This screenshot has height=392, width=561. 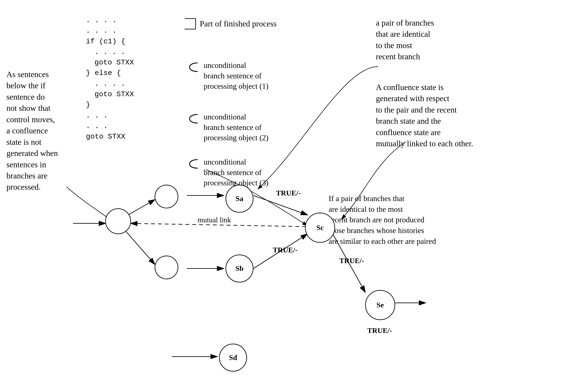 I want to click on right-top-annotation: a pair of branchesthat are identicalto t…, so click(x=453, y=40).